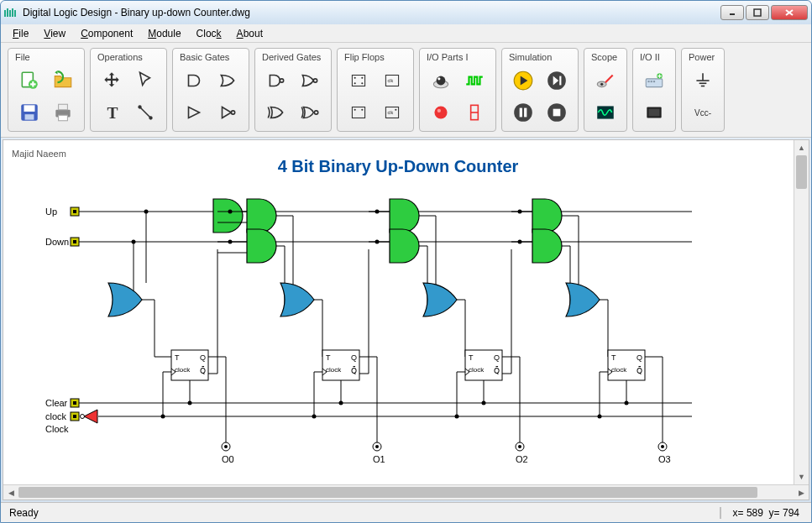 Image resolution: width=812 pixels, height=523 pixels. What do you see at coordinates (474, 112) in the screenshot?
I see `seven-seg-button` at bounding box center [474, 112].